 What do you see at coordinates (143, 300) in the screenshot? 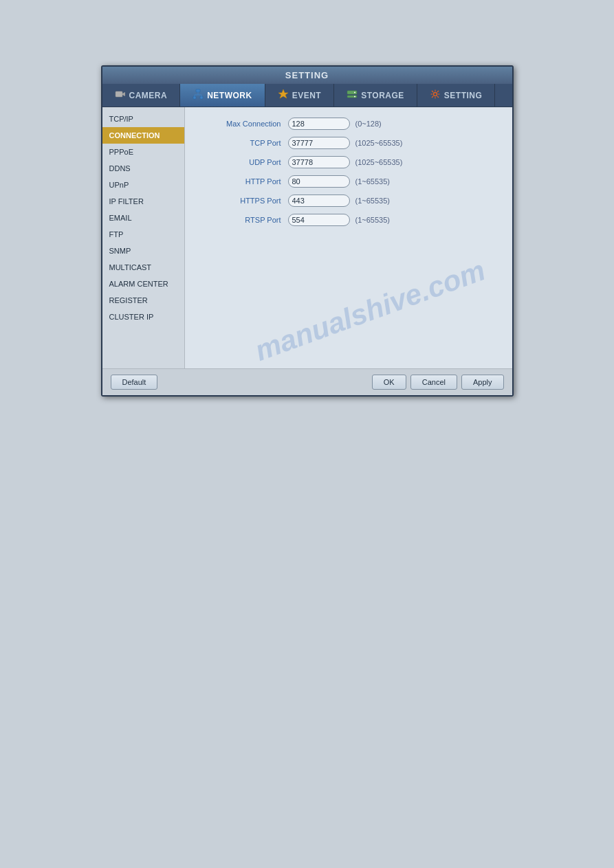
I see `sidebar-item-register: REGISTER` at bounding box center [143, 300].